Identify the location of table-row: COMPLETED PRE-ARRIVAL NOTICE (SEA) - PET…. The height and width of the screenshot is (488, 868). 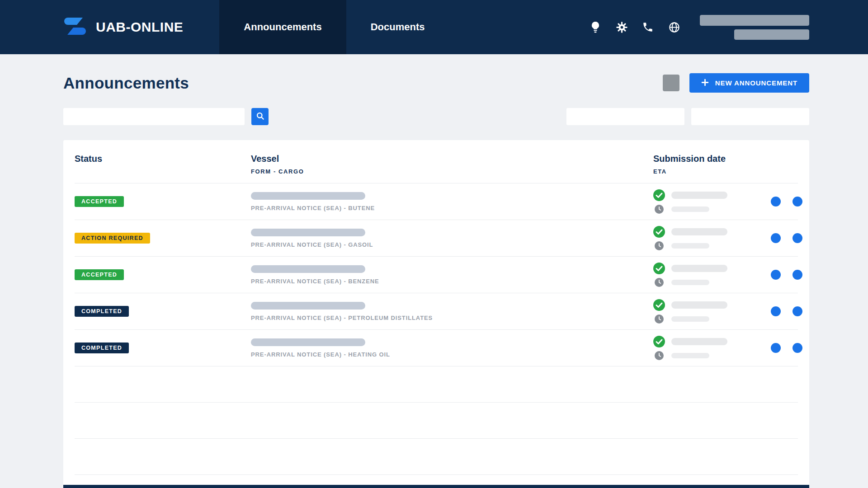
(436, 312).